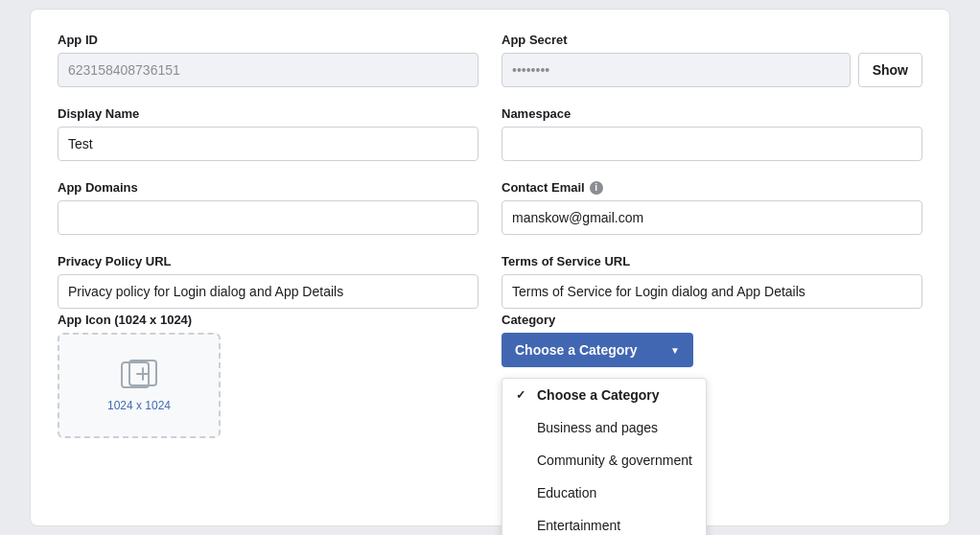 The height and width of the screenshot is (535, 980). What do you see at coordinates (268, 40) in the screenshot?
I see `app-id-label: App ID` at bounding box center [268, 40].